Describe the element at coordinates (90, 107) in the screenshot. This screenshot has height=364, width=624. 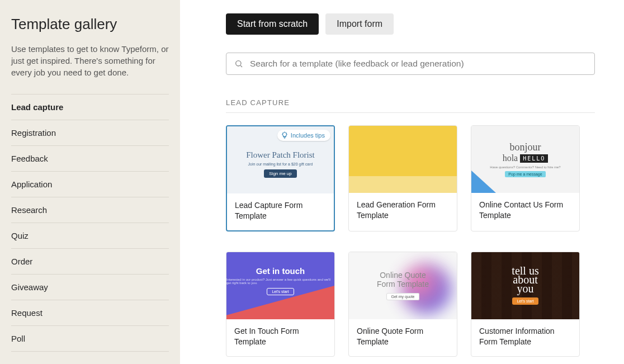
I see `category-item: Lead capture` at that location.